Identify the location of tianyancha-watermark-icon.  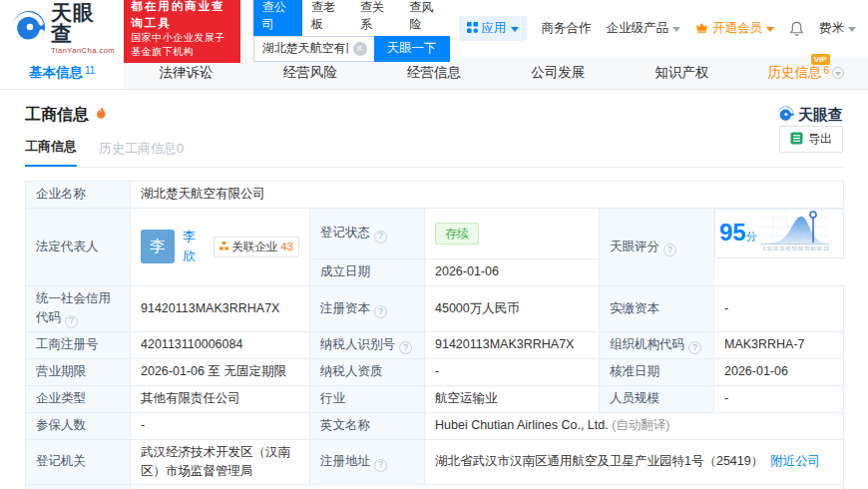
(786, 116).